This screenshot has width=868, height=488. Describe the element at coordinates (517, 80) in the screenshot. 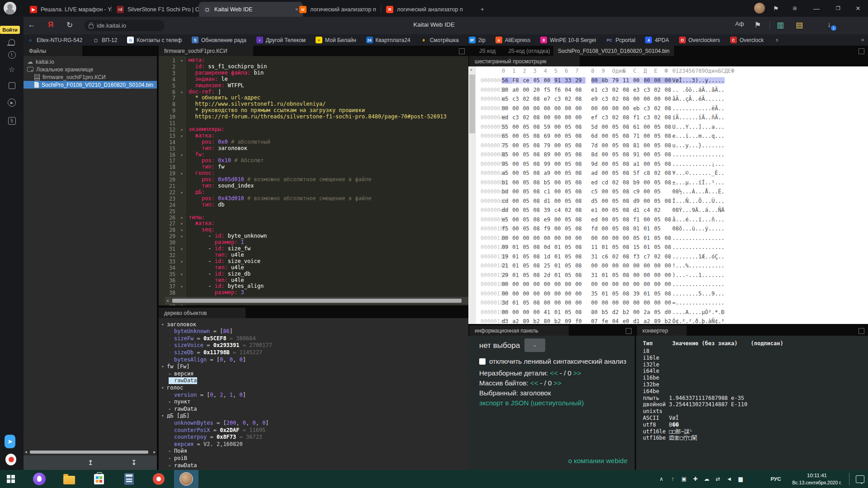

I see `hex-byte: F8` at that location.